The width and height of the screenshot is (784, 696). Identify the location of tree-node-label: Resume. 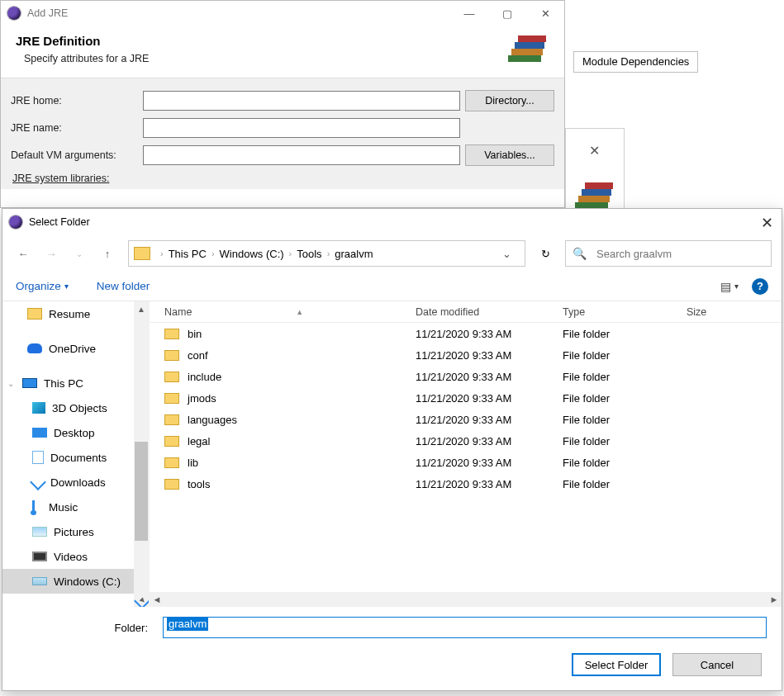
(69, 314).